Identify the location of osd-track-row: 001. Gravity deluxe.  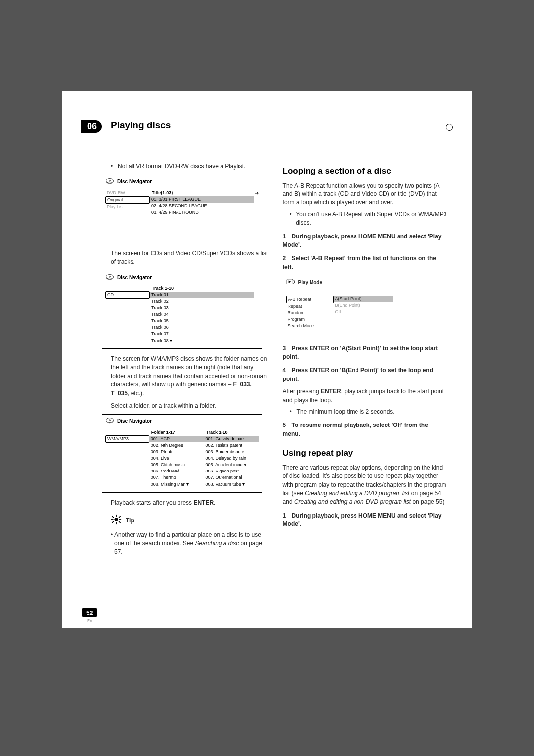
(231, 439).